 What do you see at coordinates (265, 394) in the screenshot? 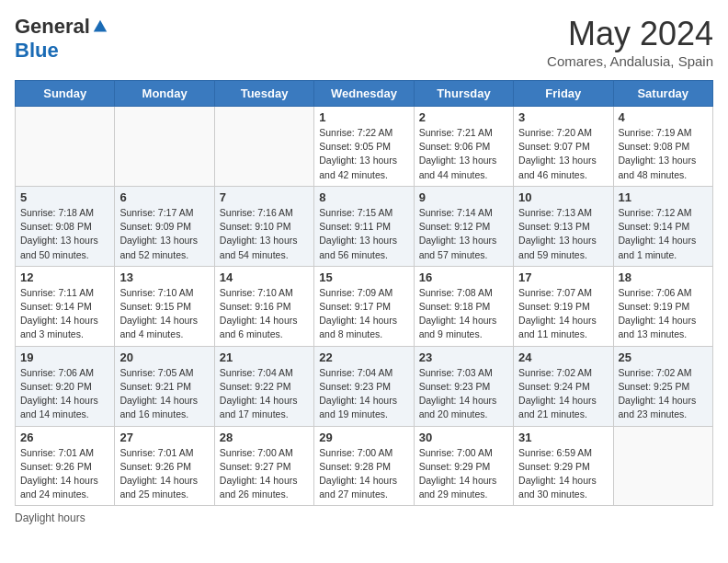
I see `day-info: Sunrise: 7:04 AM Sunset: 9:22 PM Dayligh…` at bounding box center [265, 394].